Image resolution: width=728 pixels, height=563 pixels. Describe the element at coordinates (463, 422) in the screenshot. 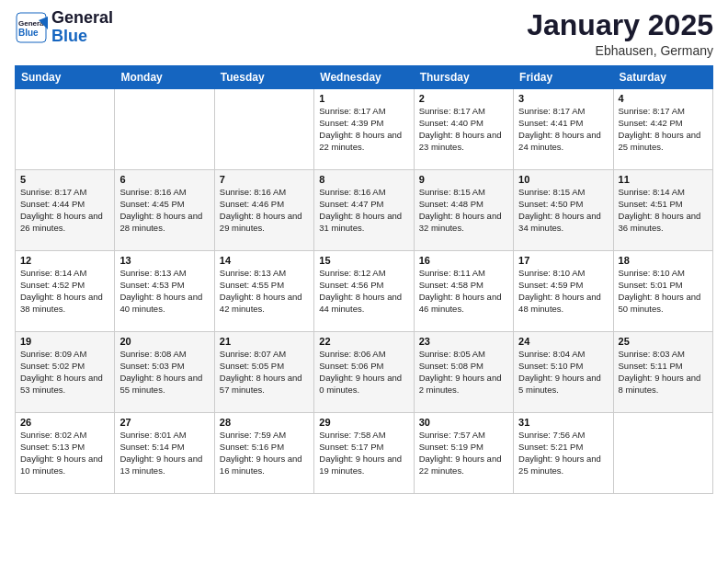

I see `day-number: 30` at that location.